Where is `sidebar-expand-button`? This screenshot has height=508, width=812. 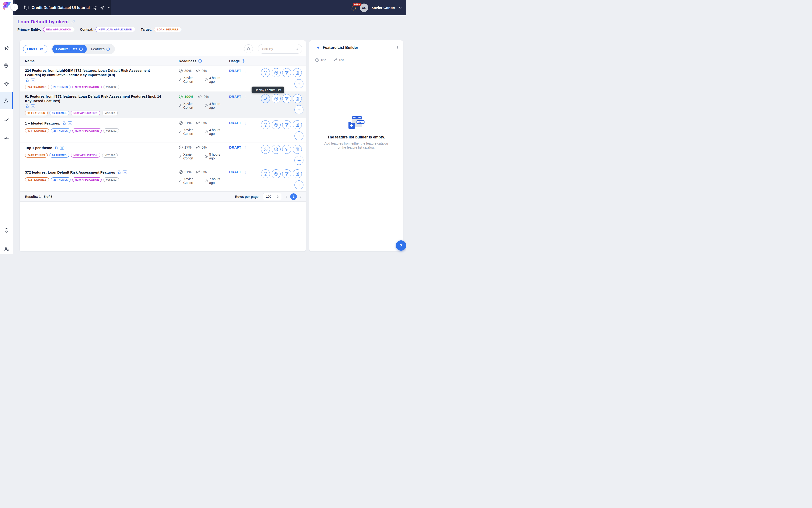 sidebar-expand-button is located at coordinates (14, 7).